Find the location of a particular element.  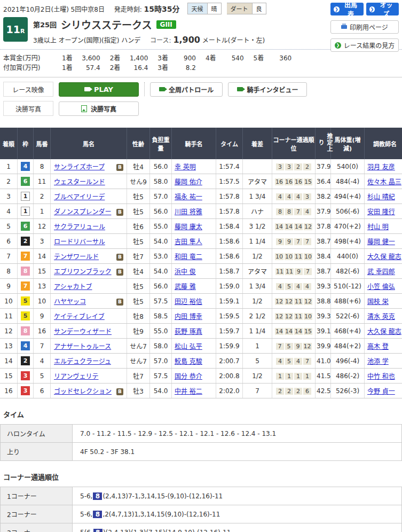

horse-name-link: ブルベアイリーデ is located at coordinates (79, 197).